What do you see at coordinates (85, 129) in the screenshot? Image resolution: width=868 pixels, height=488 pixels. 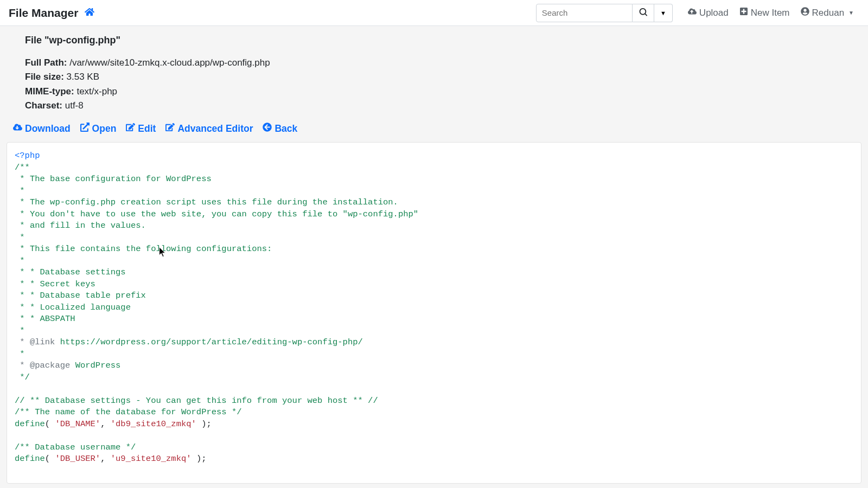 I see `external-link-icon` at bounding box center [85, 129].